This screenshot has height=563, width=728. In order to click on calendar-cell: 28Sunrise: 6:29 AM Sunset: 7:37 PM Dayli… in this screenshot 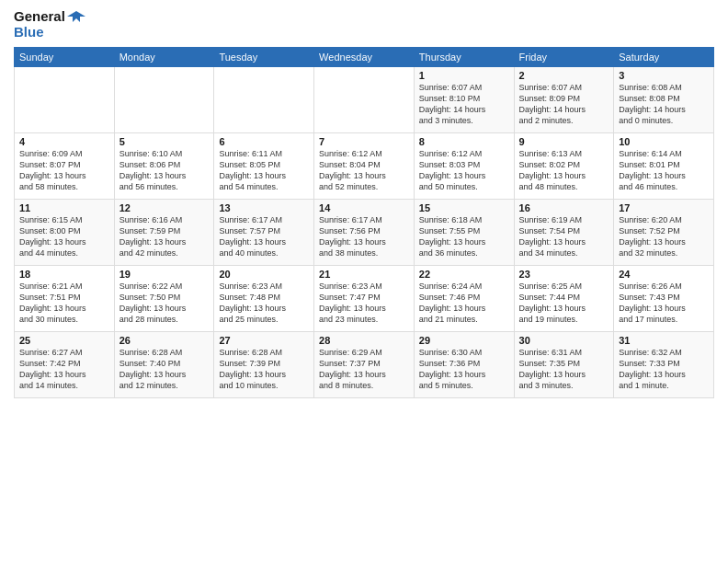, I will do `click(364, 365)`.